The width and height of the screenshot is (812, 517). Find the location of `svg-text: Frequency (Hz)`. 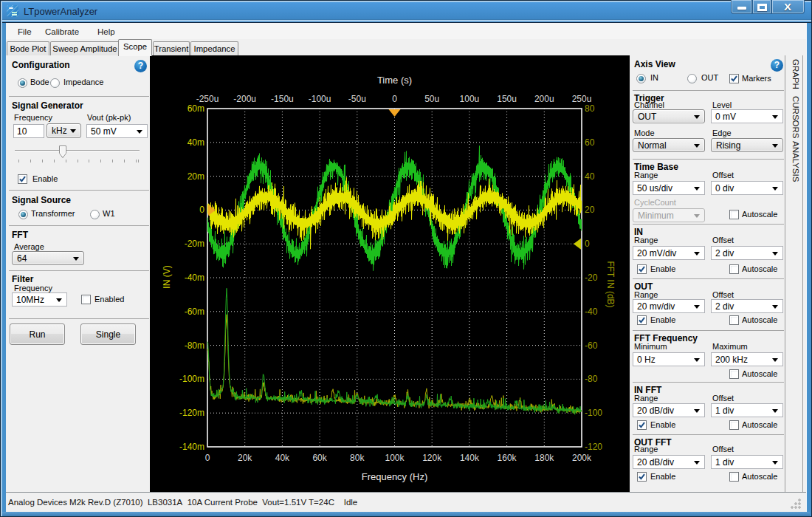

svg-text: Frequency (Hz) is located at coordinates (395, 477).